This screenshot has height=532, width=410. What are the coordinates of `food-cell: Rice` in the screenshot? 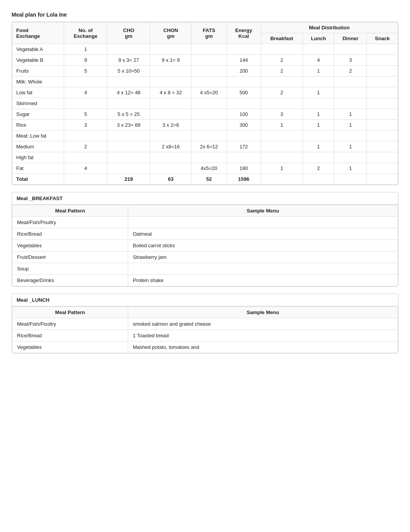 It's located at (38, 125).